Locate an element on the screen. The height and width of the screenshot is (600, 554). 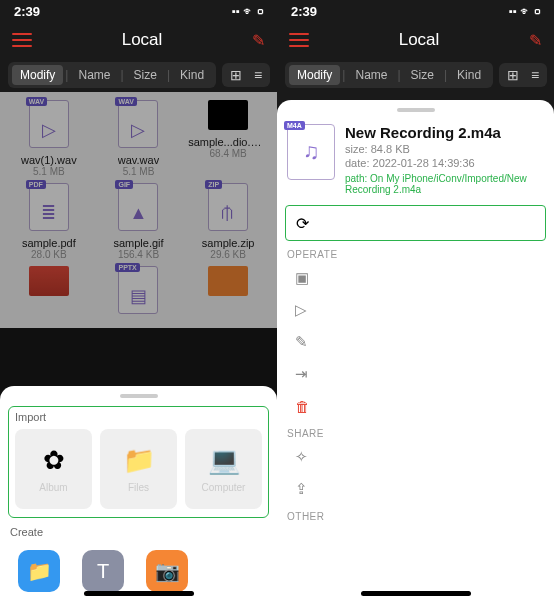
create-option: T is located at coordinates (103, 571).